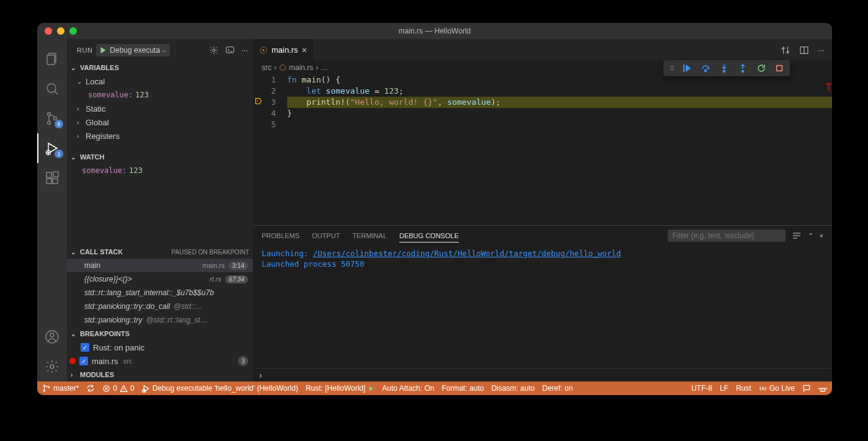 The image size is (868, 441). Describe the element at coordinates (52, 148) in the screenshot. I see `run-debug-icon: 1` at that location.